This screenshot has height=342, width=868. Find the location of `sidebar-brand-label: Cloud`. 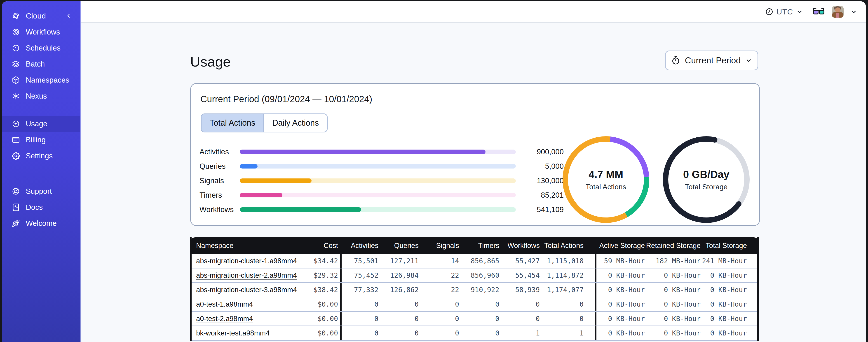

sidebar-brand-label: Cloud is located at coordinates (45, 16).